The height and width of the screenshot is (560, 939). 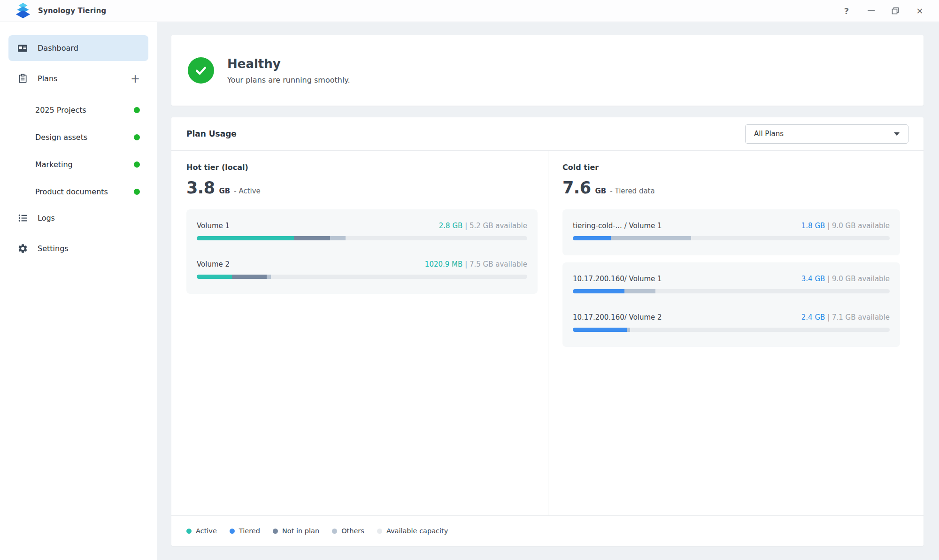 I want to click on dashboard-icon, so click(x=23, y=48).